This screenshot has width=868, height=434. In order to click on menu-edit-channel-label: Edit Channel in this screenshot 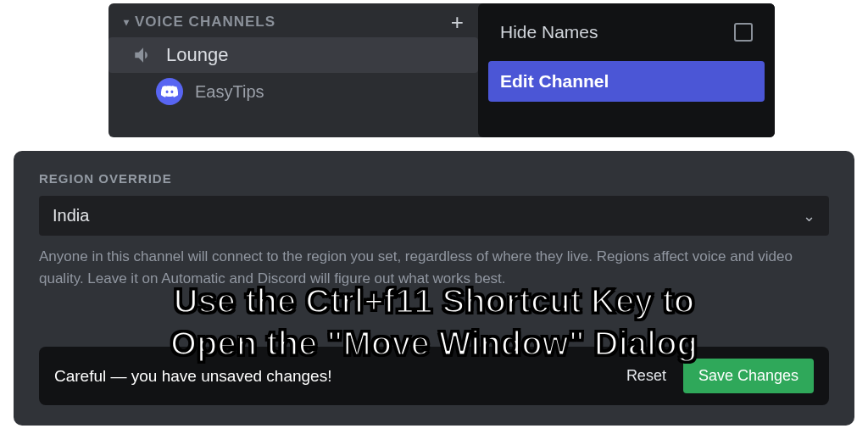, I will do `click(554, 81)`.